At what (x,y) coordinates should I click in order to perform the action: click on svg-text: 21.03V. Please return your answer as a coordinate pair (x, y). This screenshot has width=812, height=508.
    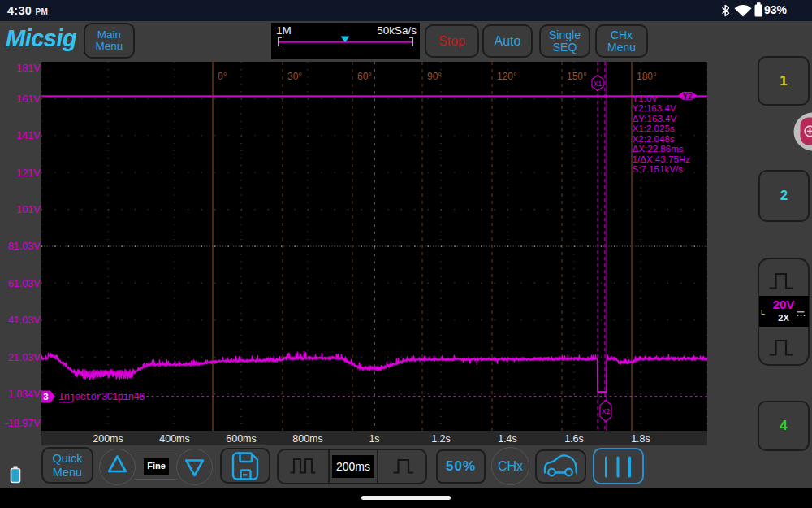
    Looking at the image, I should click on (24, 358).